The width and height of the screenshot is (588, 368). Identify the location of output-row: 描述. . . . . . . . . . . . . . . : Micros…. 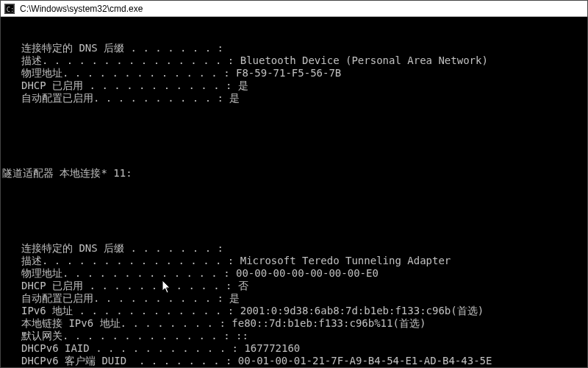
(294, 261).